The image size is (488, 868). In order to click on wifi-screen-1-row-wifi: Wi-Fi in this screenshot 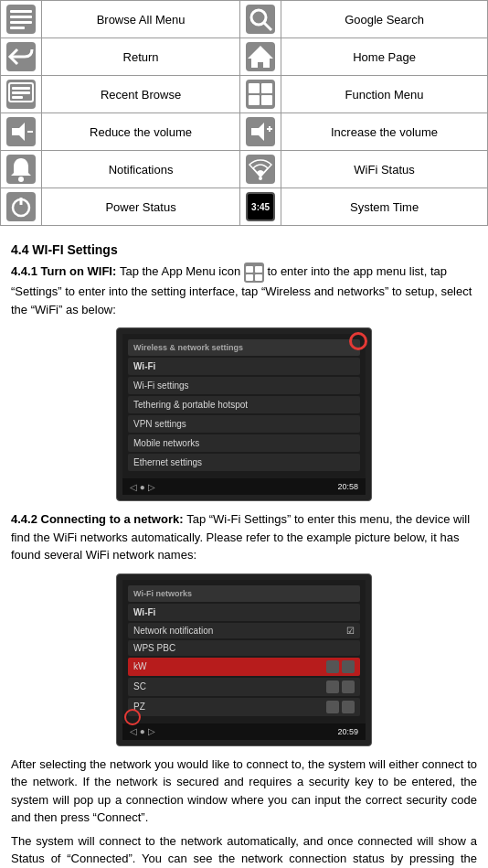, I will do `click(244, 366)`.